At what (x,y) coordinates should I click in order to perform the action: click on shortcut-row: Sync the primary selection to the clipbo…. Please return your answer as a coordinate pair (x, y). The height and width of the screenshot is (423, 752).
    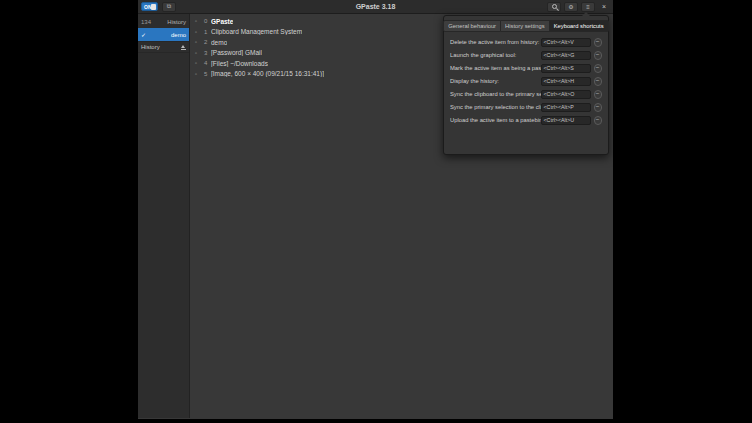
    Looking at the image, I should click on (526, 108).